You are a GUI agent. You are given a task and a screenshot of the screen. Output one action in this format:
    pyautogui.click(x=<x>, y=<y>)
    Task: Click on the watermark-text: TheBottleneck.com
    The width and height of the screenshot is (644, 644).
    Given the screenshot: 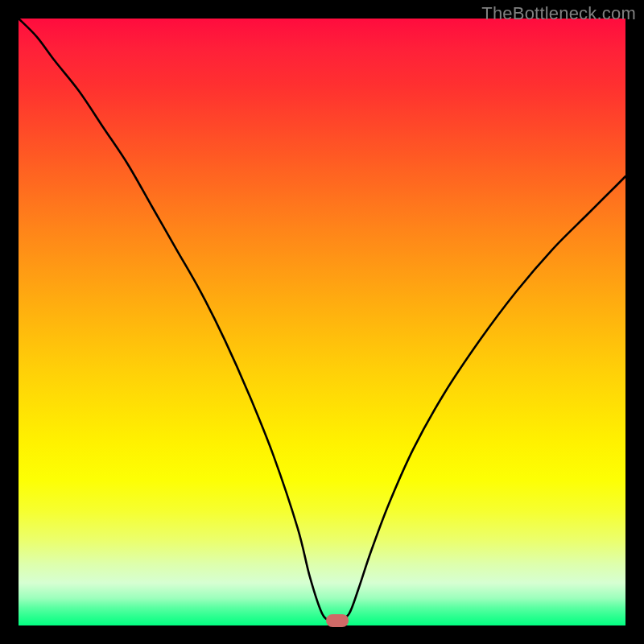 What is the action you would take?
    pyautogui.click(x=559, y=14)
    